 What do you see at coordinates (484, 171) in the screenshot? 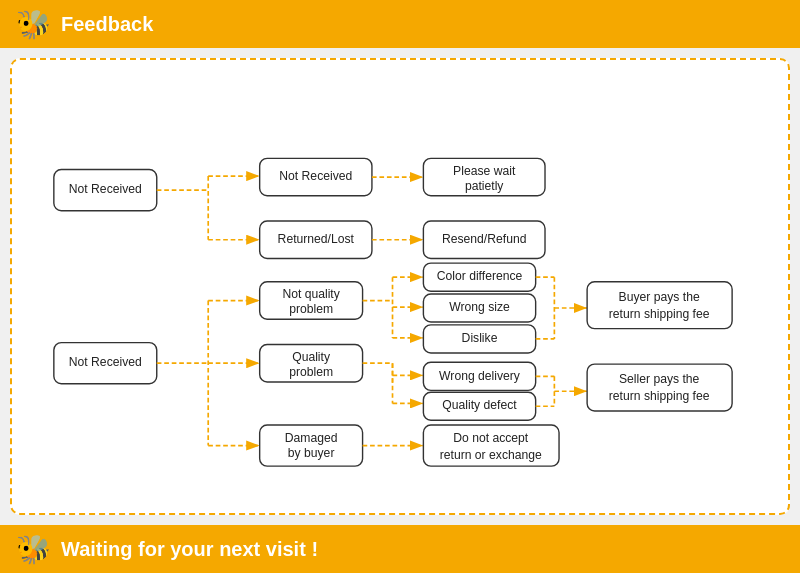
I see `please-wait-line1: Please wait` at bounding box center [484, 171].